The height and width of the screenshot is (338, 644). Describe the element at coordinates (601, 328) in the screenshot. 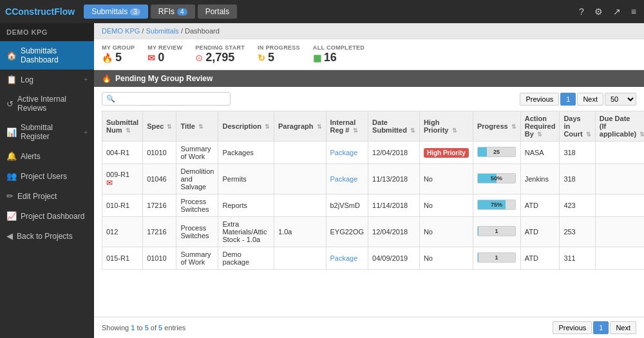

I see `page-1-button-bottom: 1` at that location.